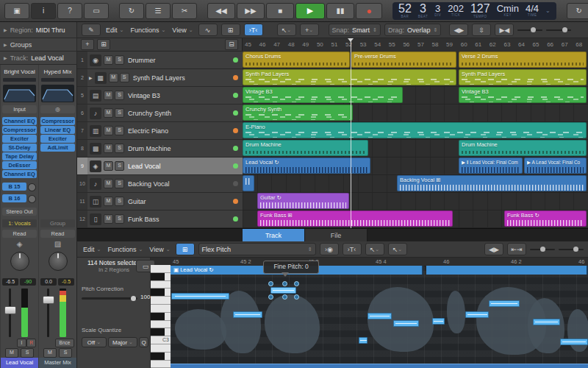 The height and width of the screenshot is (368, 588). What do you see at coordinates (532, 10) in the screenshot?
I see `lcd-cell-time: 4/4TIME` at bounding box center [532, 10].